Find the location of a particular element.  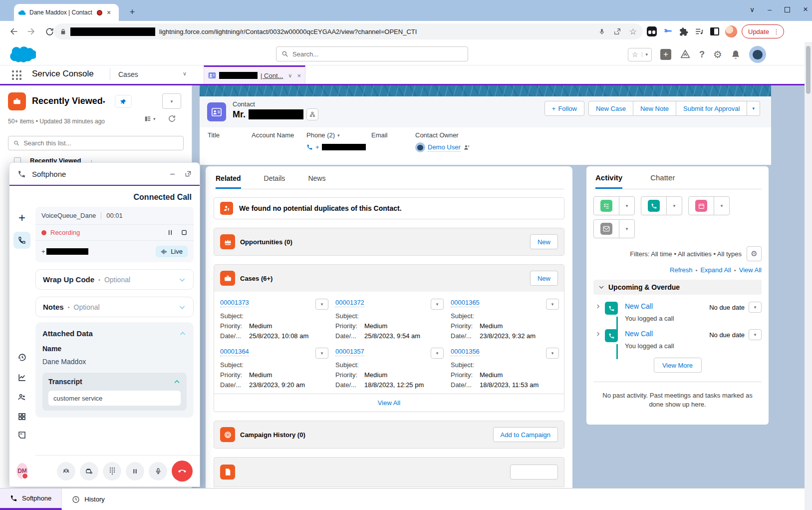

case-number-link: 00001365 is located at coordinates (465, 303).